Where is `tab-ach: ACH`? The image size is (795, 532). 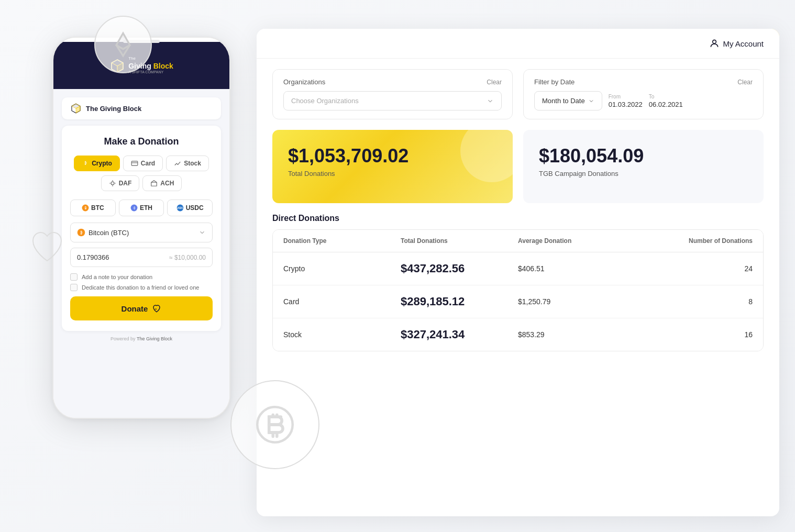
tab-ach: ACH is located at coordinates (162, 183).